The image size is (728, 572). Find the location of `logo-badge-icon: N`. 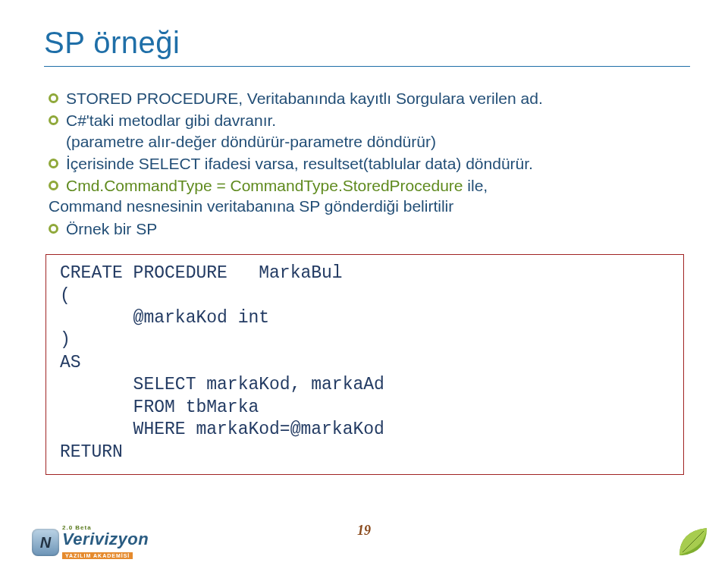

logo-badge-icon: N is located at coordinates (46, 542).